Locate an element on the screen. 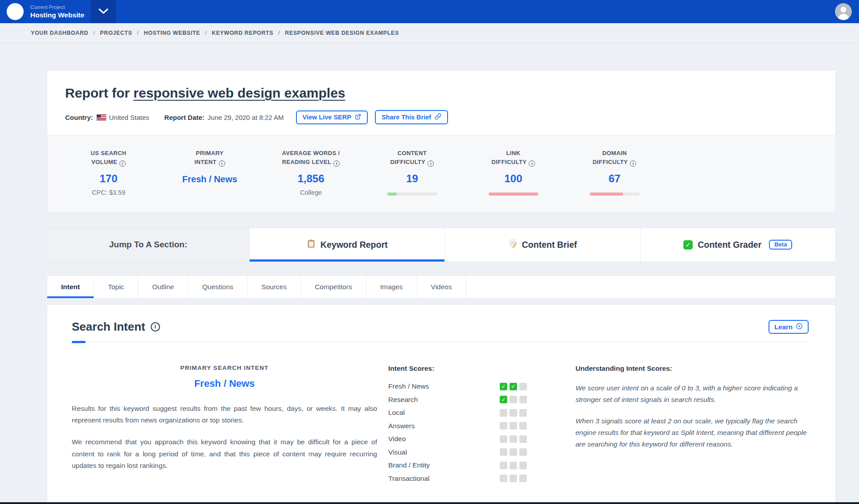 This screenshot has width=859, height=504. breadcrumb-dashboard: YOUR DASHBOARD is located at coordinates (60, 33).